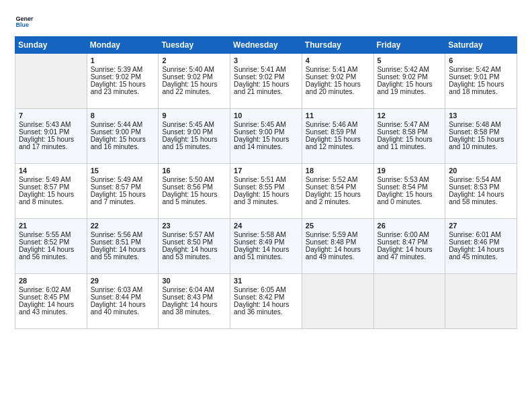  What do you see at coordinates (51, 246) in the screenshot?
I see `calendar-cell: 21 Sunrise: 5:55 AM Sunset: 8:52 PM Dayl…` at bounding box center [51, 246].